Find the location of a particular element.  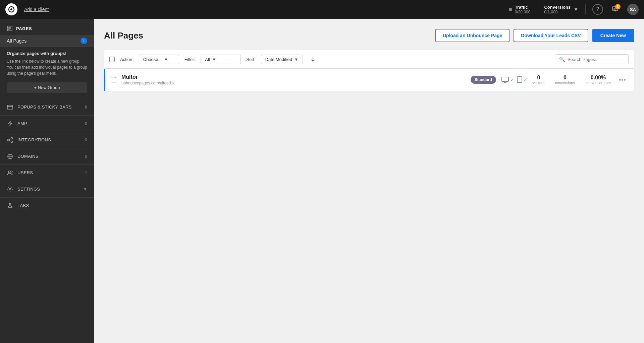

users-count: 1 is located at coordinates (86, 173).